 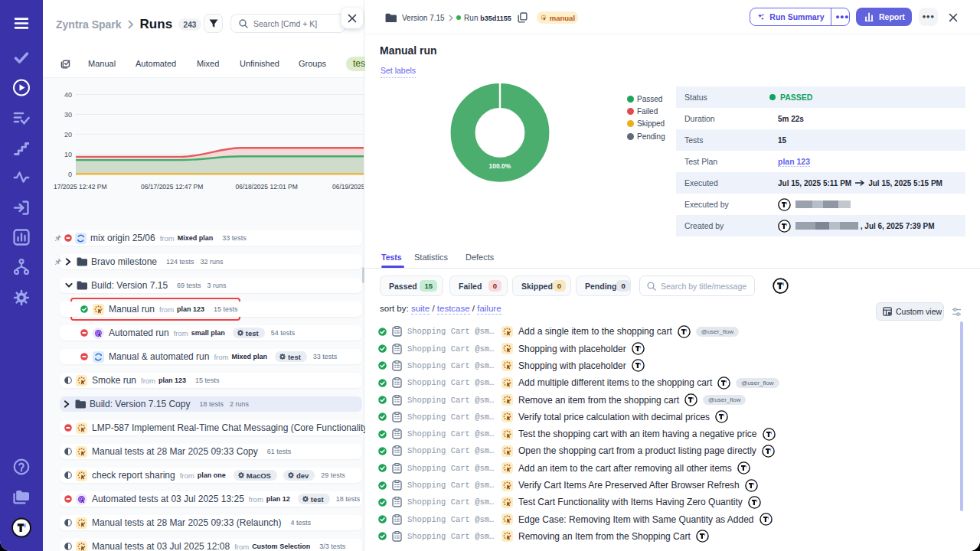 What do you see at coordinates (70, 174) in the screenshot?
I see `svg-text: 0` at bounding box center [70, 174].